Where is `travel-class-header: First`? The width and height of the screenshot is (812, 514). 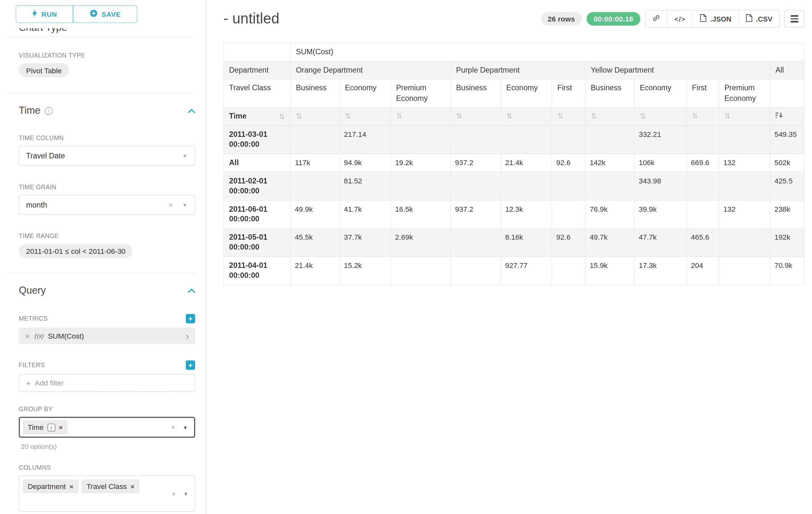
travel-class-header: First is located at coordinates (703, 93).